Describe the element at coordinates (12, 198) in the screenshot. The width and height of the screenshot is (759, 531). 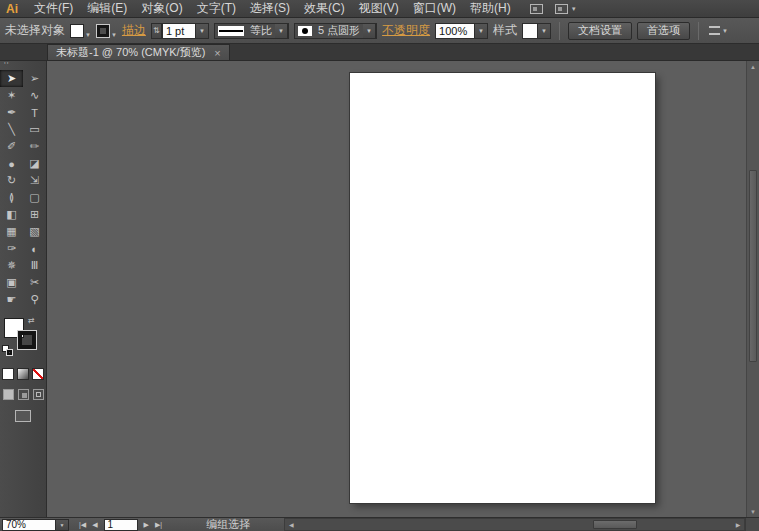
I see `width-tool: ≬` at that location.